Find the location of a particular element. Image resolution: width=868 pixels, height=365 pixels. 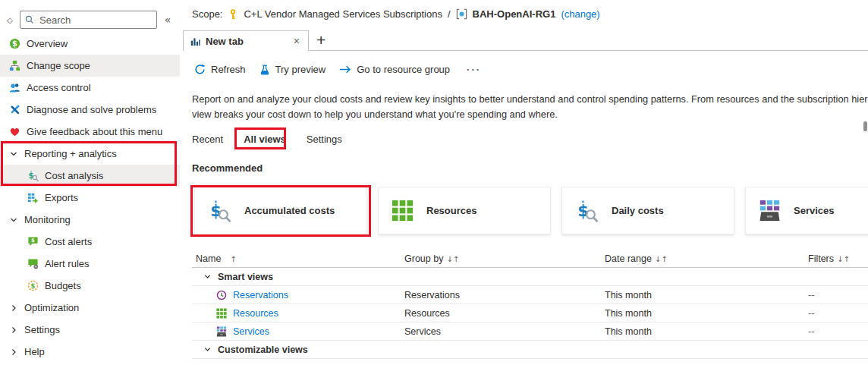

command-bar: Refresh Try preview Go to resource group… is located at coordinates (339, 70).